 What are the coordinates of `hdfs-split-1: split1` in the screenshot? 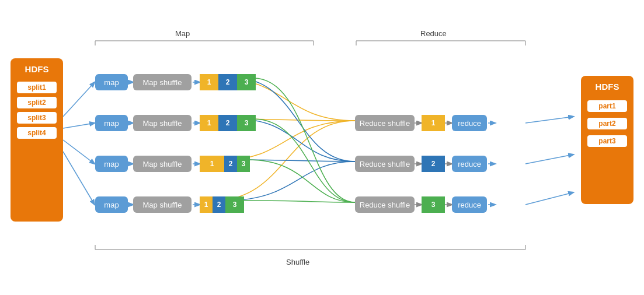 It's located at (37, 87).